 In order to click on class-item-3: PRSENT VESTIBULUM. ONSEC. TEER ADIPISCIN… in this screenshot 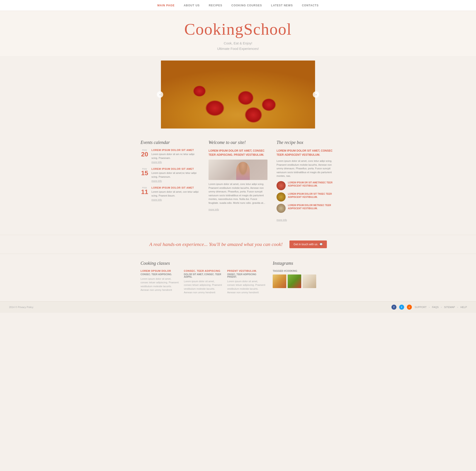, I will do `click(246, 282)`.